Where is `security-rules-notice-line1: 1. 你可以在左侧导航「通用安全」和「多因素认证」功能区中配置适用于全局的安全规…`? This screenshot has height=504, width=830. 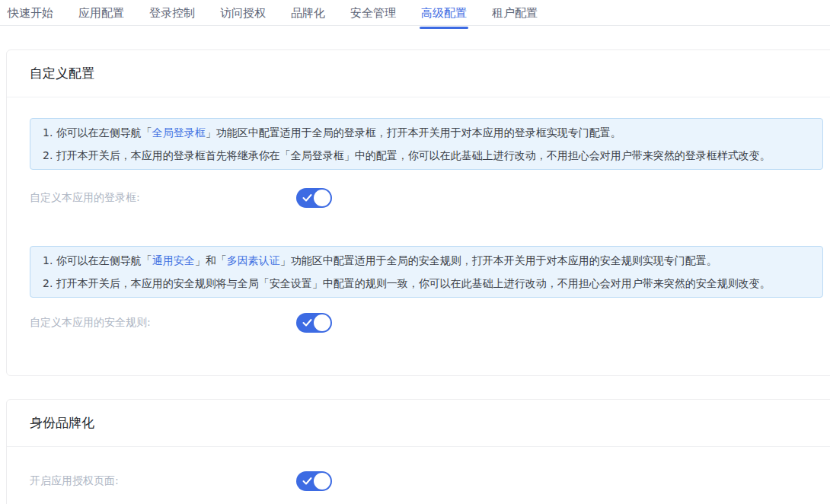 security-rules-notice-line1: 1. 你可以在左侧导航「通用安全」和「多因素认证」功能区中配置适用于全局的安全规… is located at coordinates (426, 260).